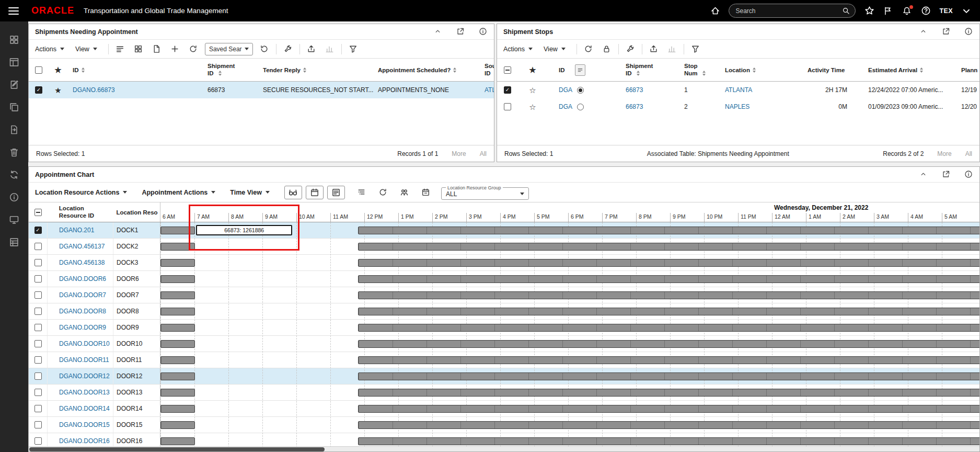  What do you see at coordinates (428, 70) in the screenshot?
I see `column-appointment-scheduled: Appointment Scheduled?` at bounding box center [428, 70].